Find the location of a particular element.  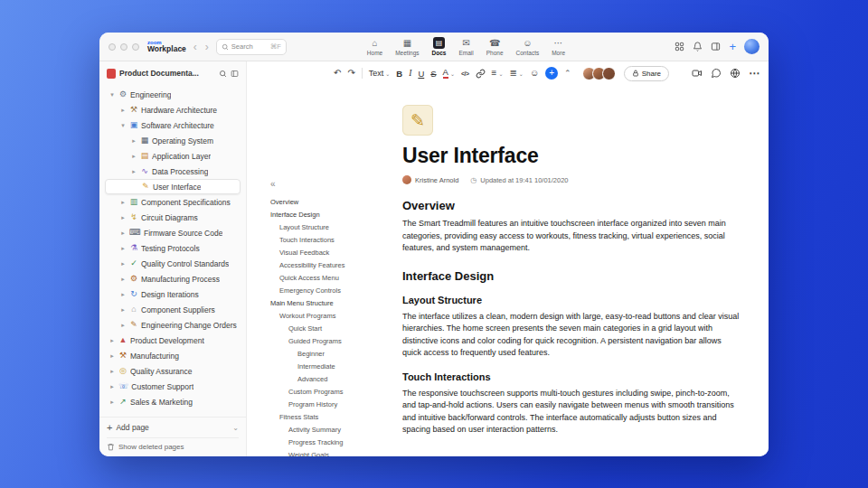

new-plus-button: + is located at coordinates (732, 47).